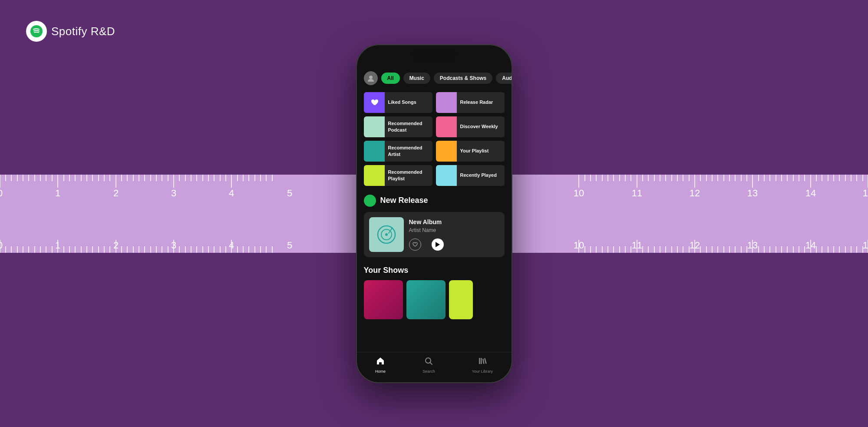 This screenshot has width=868, height=427. I want to click on user-avatar, so click(371, 78).